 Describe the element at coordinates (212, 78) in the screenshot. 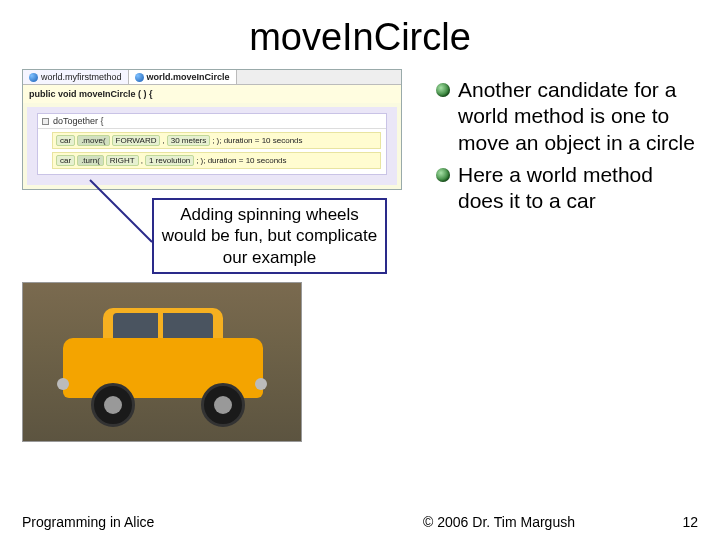

I see `editor-tabs: world.myfirstmethod world.moveInCircle` at that location.